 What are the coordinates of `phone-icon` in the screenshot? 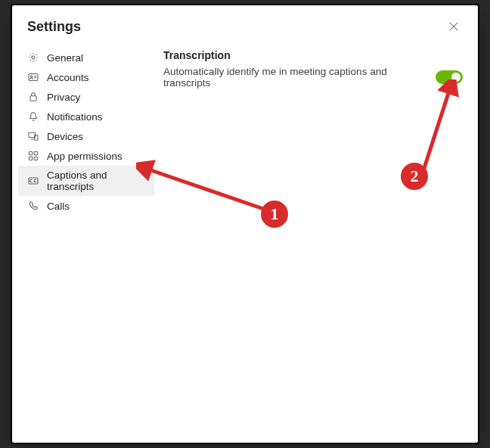 It's located at (33, 206).